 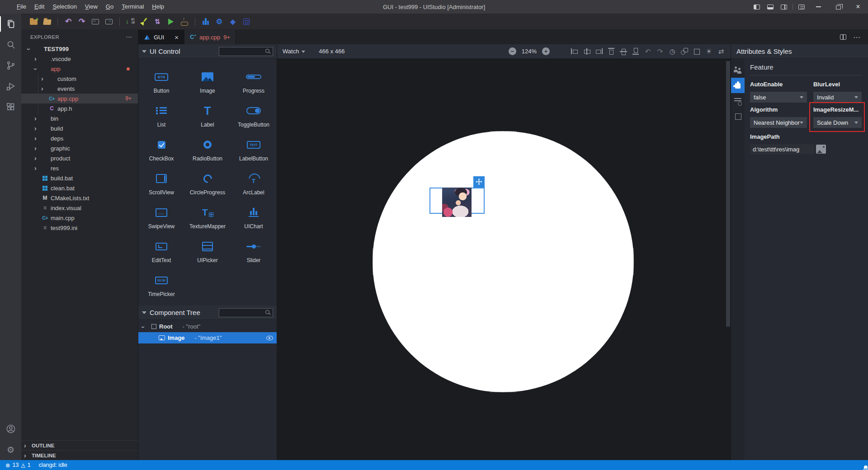 I want to click on palette-item: Label, so click(x=208, y=116).